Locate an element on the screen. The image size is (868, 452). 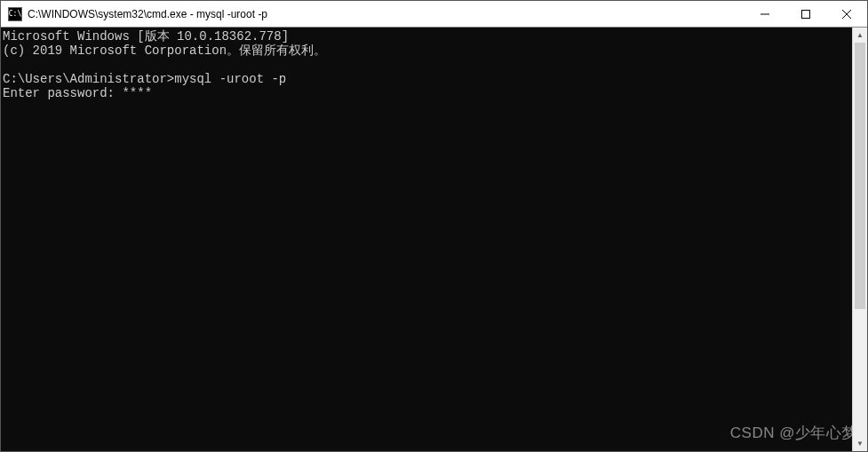
scroll-thumb is located at coordinates (860, 176).